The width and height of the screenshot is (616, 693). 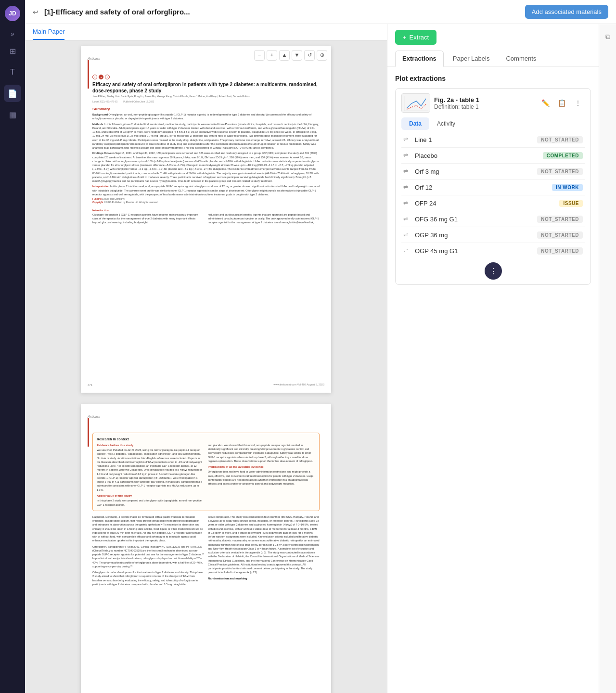 I want to click on status-badge-5: NOT_STARTED, so click(x=560, y=219).